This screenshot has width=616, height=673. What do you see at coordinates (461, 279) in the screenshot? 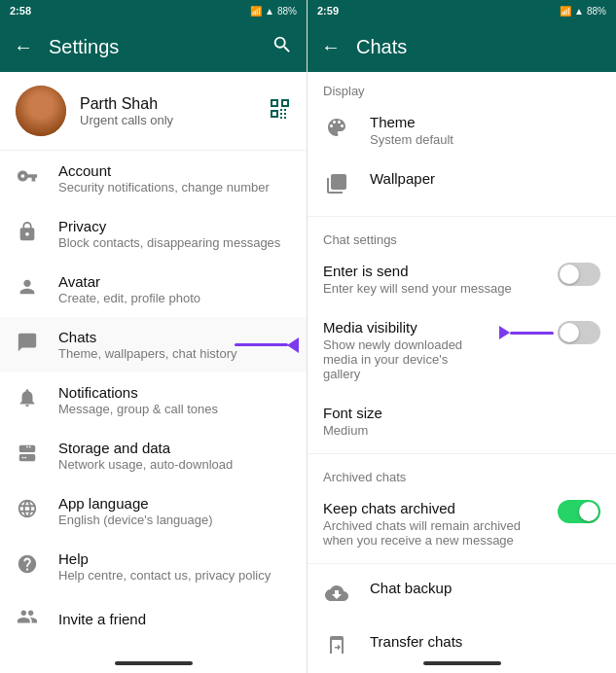
I see `chats-item-enter-send: Enter is send Enter key will send your m…` at bounding box center [461, 279].